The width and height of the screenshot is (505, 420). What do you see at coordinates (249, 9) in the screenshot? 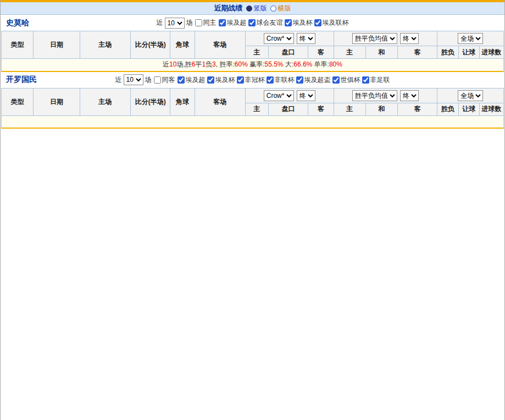
I see `radio-selected-icon` at bounding box center [249, 9].